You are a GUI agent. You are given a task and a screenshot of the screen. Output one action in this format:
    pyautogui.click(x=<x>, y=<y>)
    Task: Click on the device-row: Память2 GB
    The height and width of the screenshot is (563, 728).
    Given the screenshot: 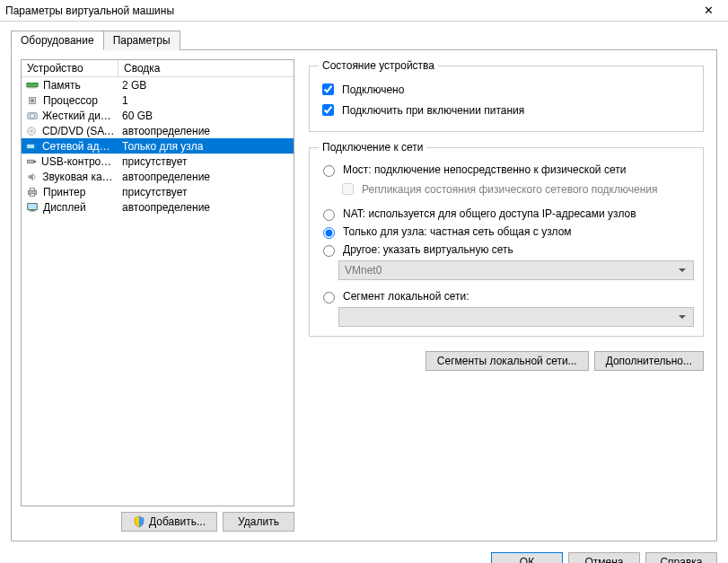 What is the action you would take?
    pyautogui.click(x=158, y=84)
    